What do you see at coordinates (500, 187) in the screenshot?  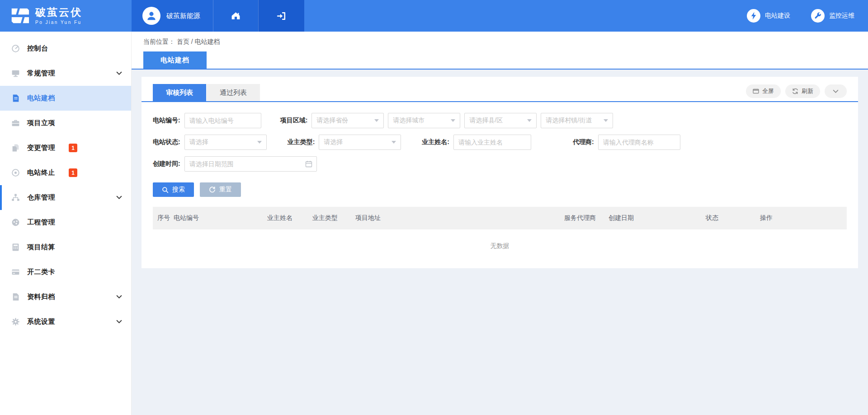 I see `filter-actions: 搜索 重置` at bounding box center [500, 187].